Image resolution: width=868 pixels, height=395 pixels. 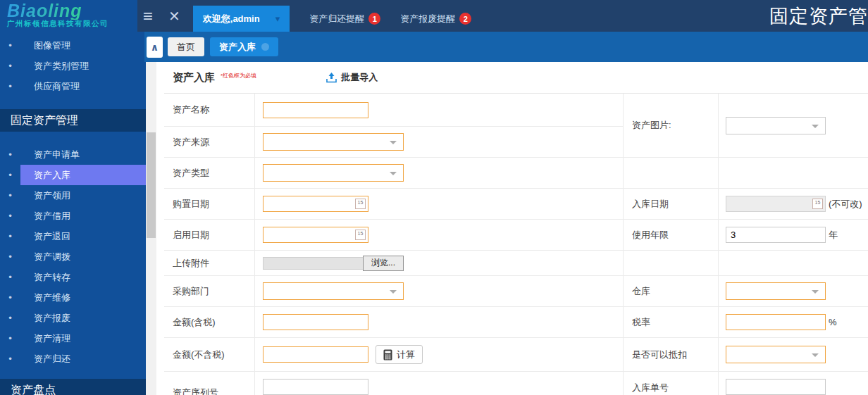 What do you see at coordinates (435, 19) in the screenshot?
I see `scrap-reminder-link: 资产报废提醒 2` at bounding box center [435, 19].